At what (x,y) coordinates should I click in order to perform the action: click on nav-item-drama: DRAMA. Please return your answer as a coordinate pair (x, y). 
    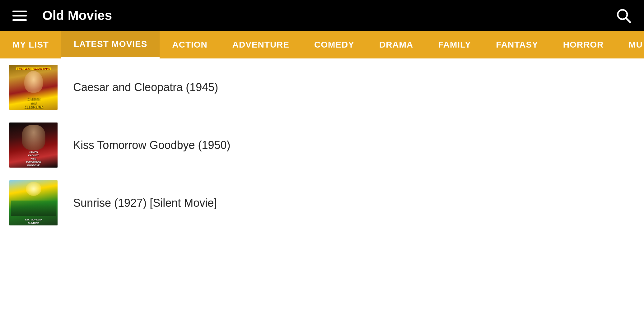
    Looking at the image, I should click on (396, 45).